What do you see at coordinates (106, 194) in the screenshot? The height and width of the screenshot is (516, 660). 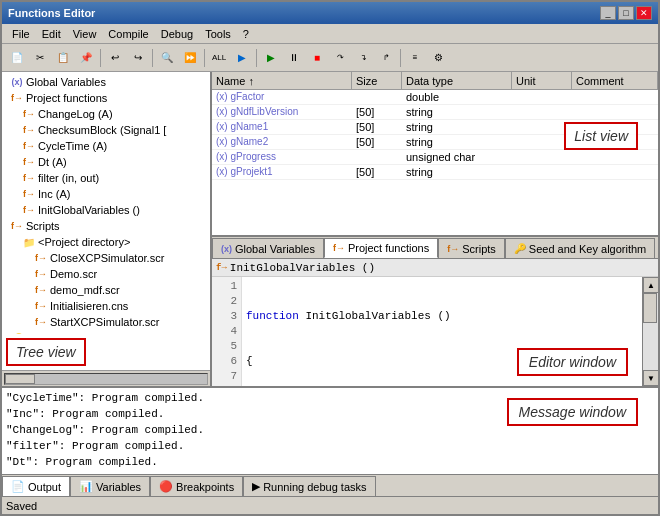 I see `tree-item-inc: f→ Inc (A)` at bounding box center [106, 194].